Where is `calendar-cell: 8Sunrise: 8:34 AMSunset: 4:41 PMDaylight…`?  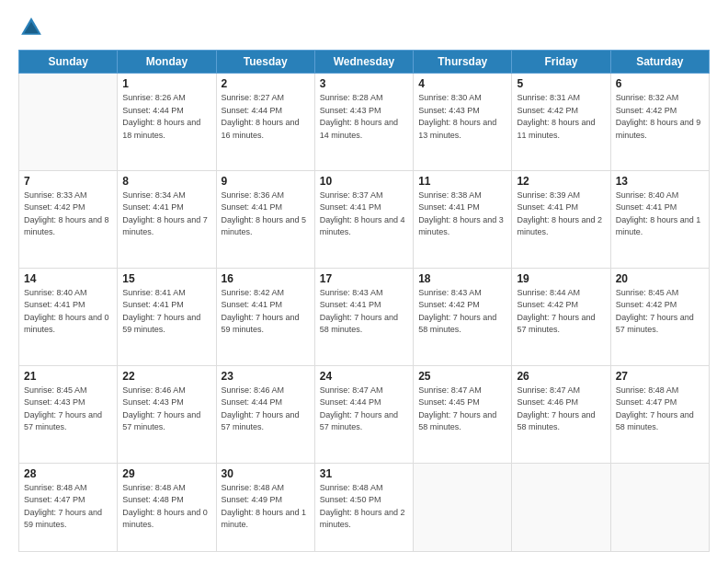
calendar-cell: 8Sunrise: 8:34 AMSunset: 4:41 PMDaylight… is located at coordinates (167, 219).